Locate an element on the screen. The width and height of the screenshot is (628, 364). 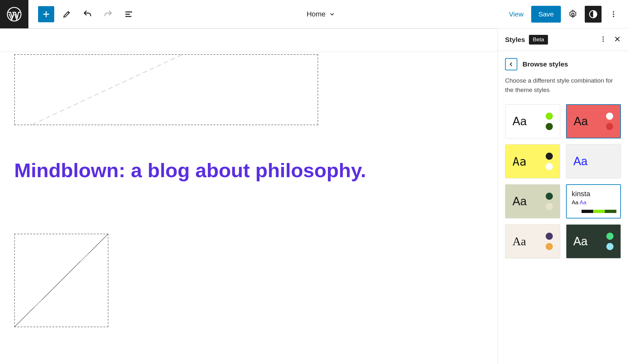
redo-button is located at coordinates (108, 14).